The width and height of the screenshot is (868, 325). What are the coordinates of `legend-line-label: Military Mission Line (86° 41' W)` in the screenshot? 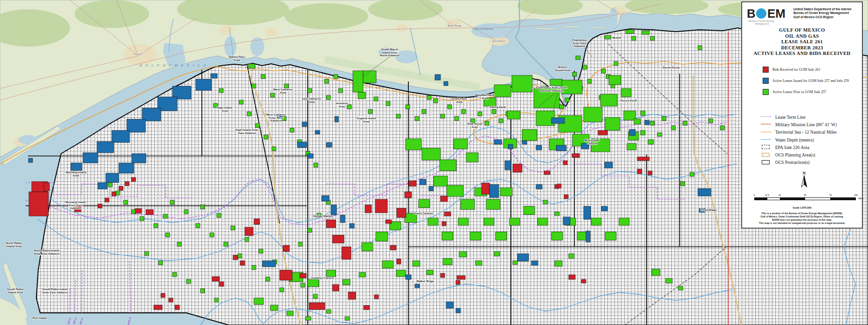 It's located at (806, 125).